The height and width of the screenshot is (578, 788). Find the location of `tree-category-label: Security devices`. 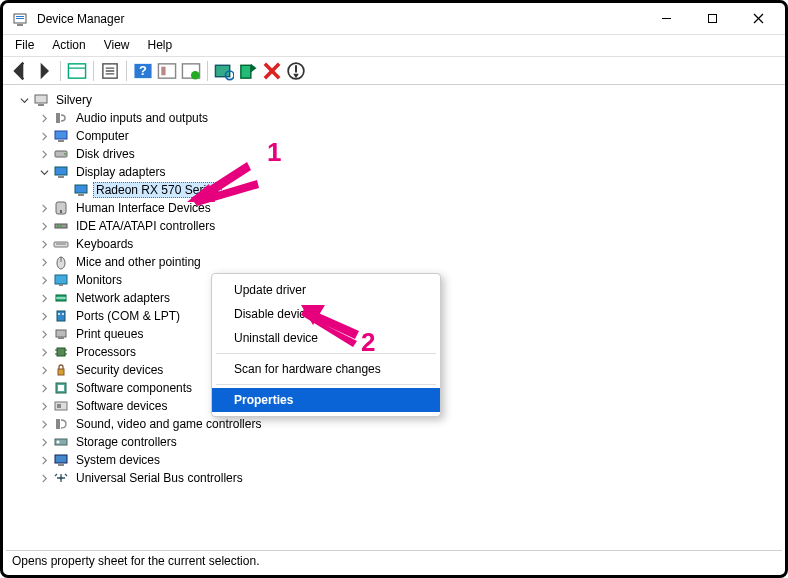

tree-category-label: Security devices is located at coordinates (120, 370).